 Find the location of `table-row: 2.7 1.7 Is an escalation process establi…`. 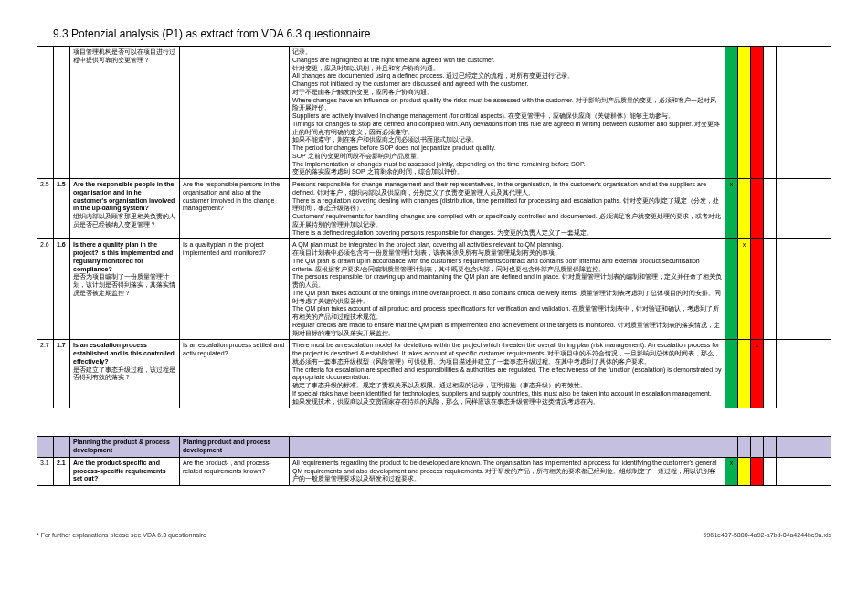

table-row: 2.7 1.7 Is an escalation process establi… is located at coordinates (435, 375).